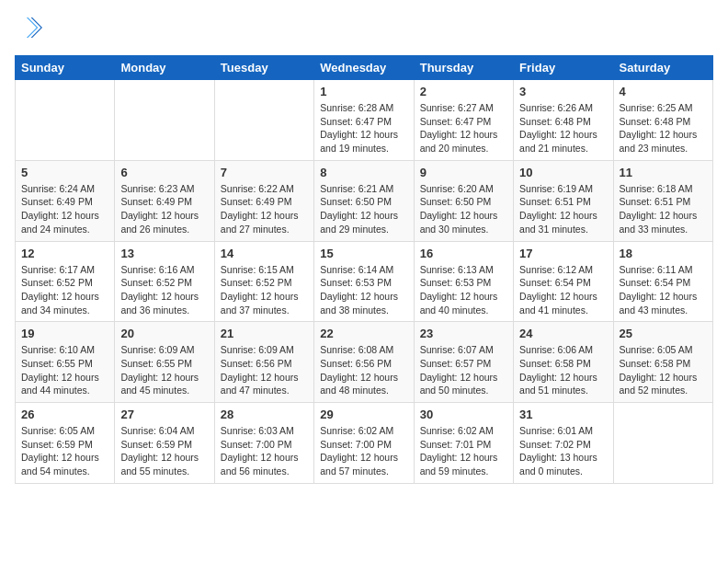 This screenshot has height=563, width=728. What do you see at coordinates (563, 201) in the screenshot?
I see `calendar-day-cell: 10Sunrise: 6:19 AM Sunset: 6:51 PM Dayli…` at bounding box center [563, 201].